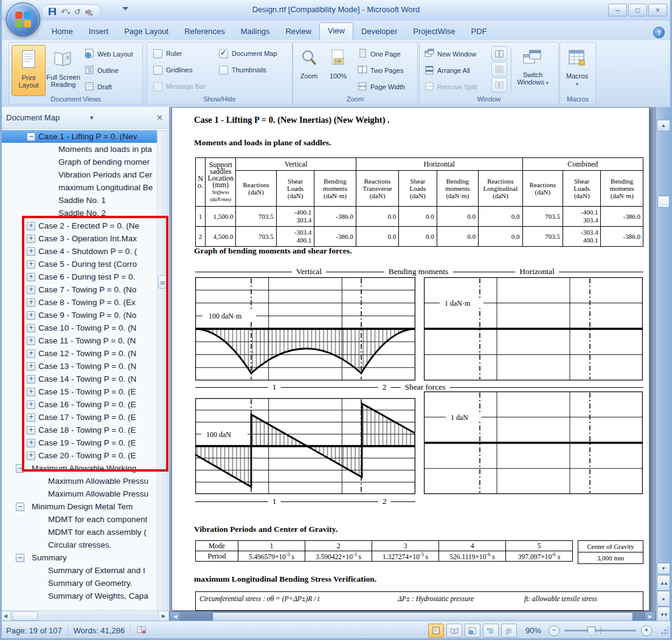 The image size is (672, 640). I want to click on document-map-item: + Case 13 - Towing P = 0. (N, so click(78, 366).